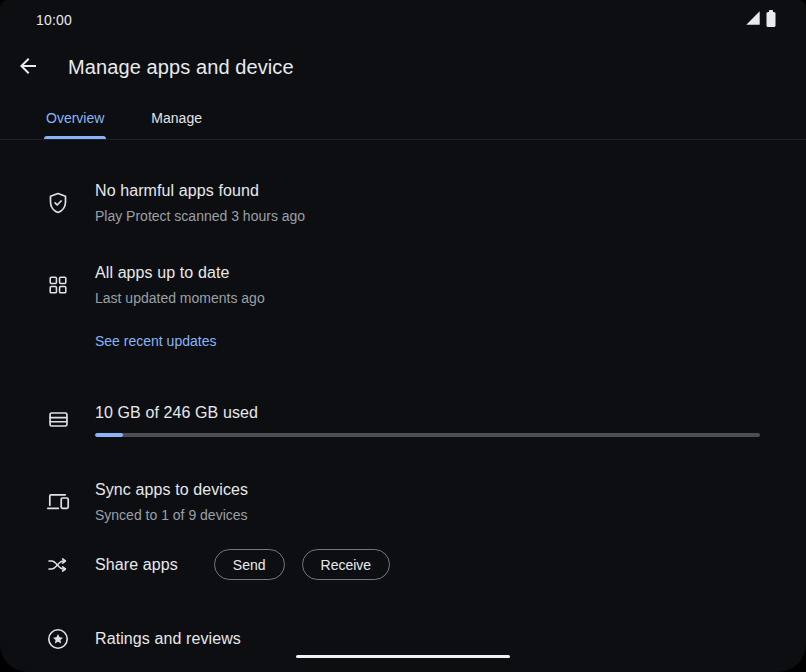  I want to click on status-bar: 10:00, so click(403, 20).